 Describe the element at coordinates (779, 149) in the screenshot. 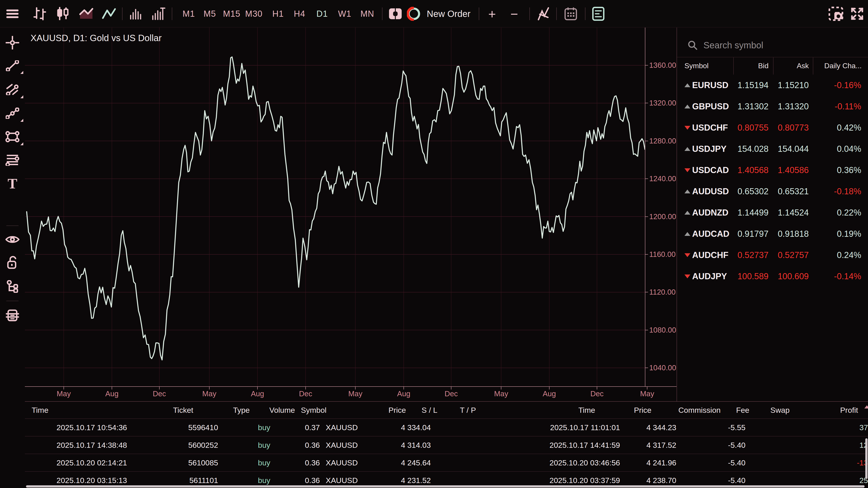

I see `ask-cell: 154.044` at that location.